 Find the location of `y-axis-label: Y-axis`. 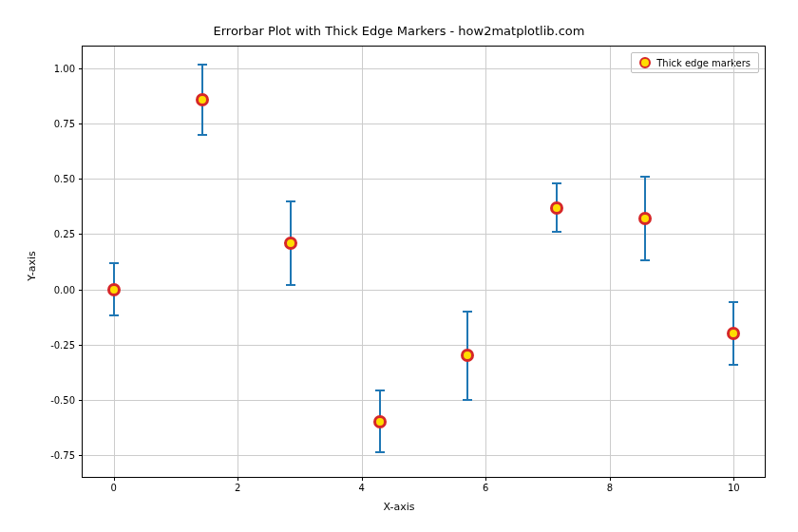

y-axis-label: Y-axis is located at coordinates (32, 266).